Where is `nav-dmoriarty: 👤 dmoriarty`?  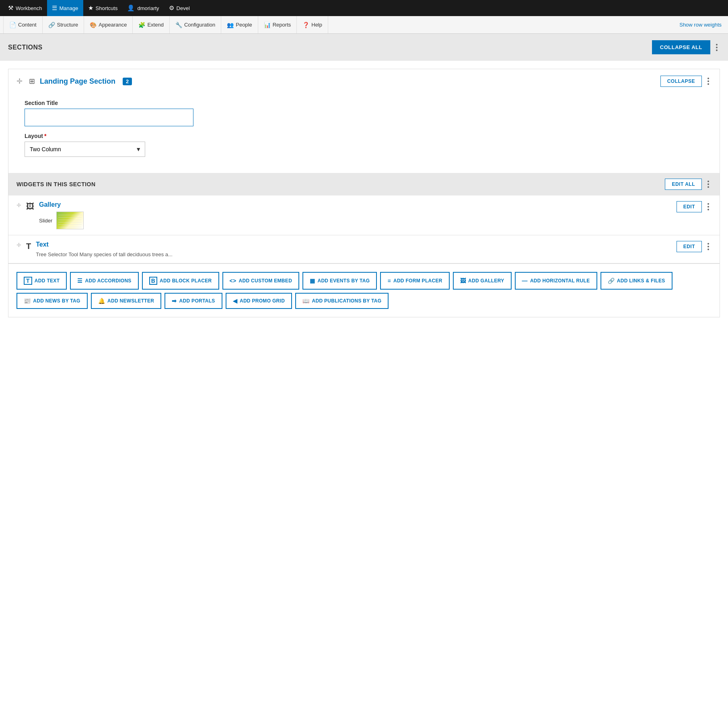
nav-dmoriarty: 👤 dmoriarty is located at coordinates (143, 8).